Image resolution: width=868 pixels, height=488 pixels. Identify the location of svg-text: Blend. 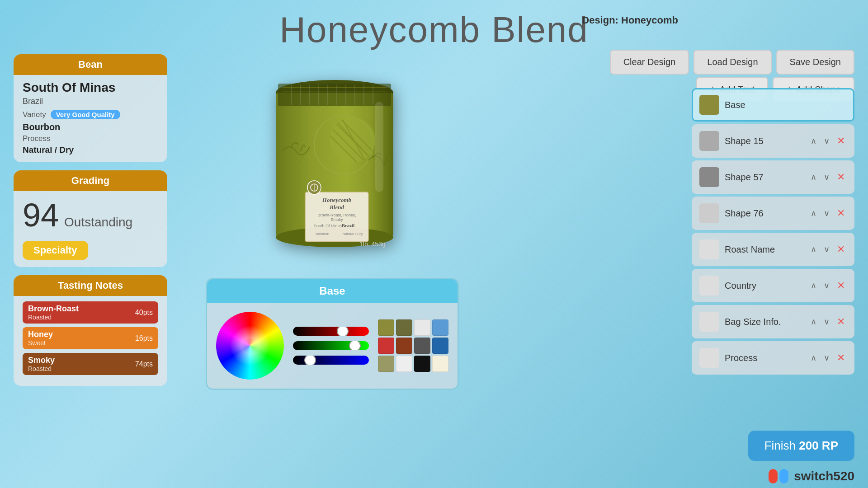
(336, 207).